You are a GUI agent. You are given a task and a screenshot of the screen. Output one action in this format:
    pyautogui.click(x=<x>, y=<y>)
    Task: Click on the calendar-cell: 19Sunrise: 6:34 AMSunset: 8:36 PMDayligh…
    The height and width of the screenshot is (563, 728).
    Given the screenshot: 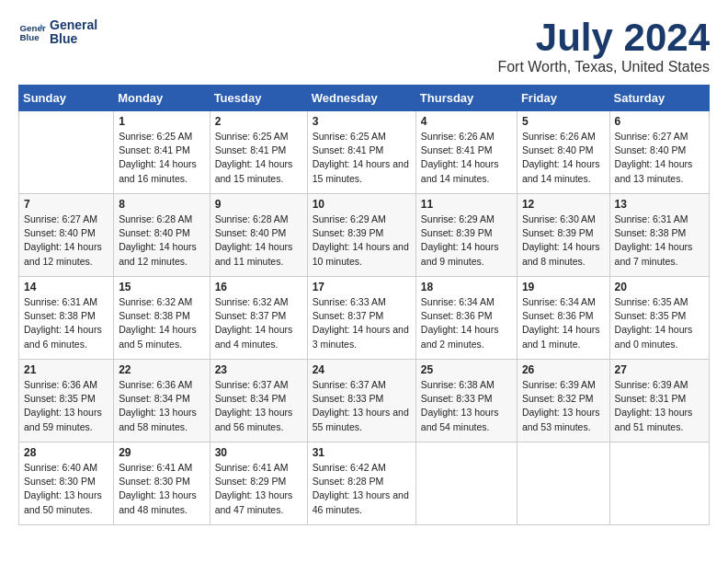 What is the action you would take?
    pyautogui.click(x=563, y=318)
    